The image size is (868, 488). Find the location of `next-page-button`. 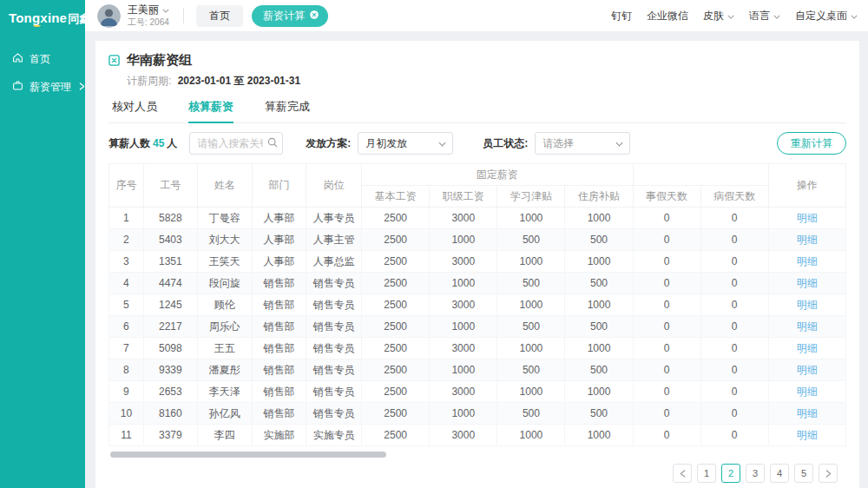

next-page-button is located at coordinates (828, 473).